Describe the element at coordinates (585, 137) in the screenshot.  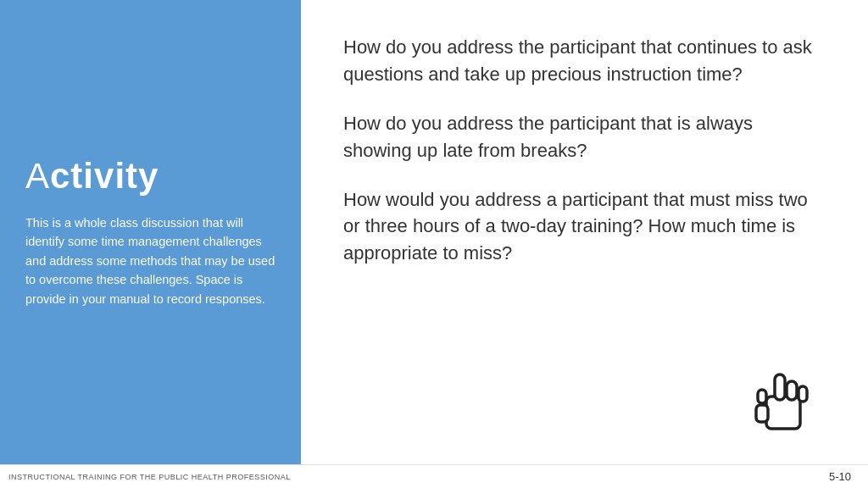
I see `question-2: How do you address the participant that …` at that location.